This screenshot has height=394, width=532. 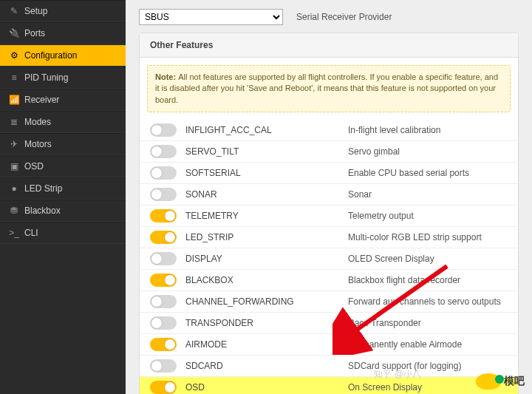 What do you see at coordinates (35, 11) in the screenshot?
I see `sidebar-item-label: Setup` at bounding box center [35, 11].